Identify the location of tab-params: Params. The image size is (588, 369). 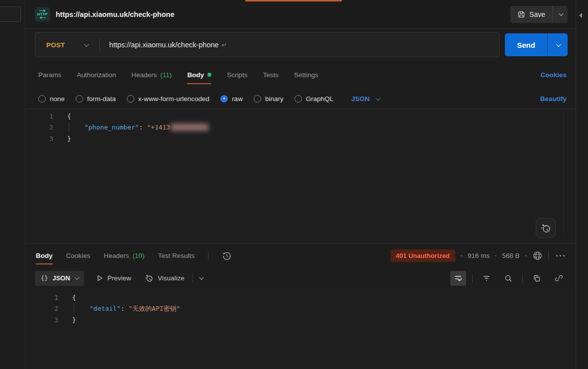
(50, 75).